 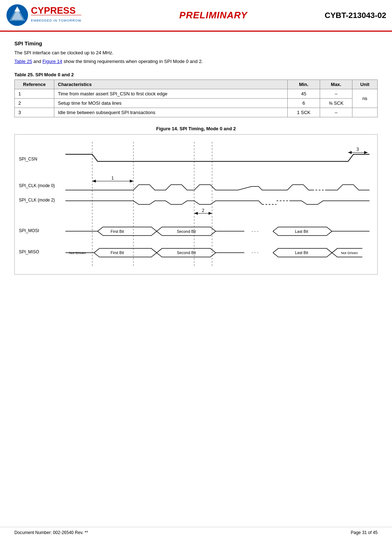 What do you see at coordinates (255, 231) in the screenshot?
I see `mosi-dots: · · ·` at bounding box center [255, 231].